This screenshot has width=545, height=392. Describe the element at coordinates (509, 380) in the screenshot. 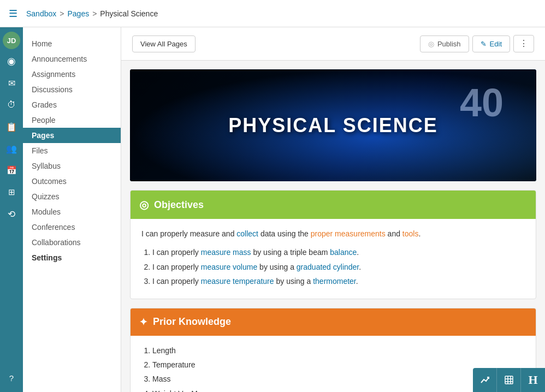

I see `table-button` at that location.